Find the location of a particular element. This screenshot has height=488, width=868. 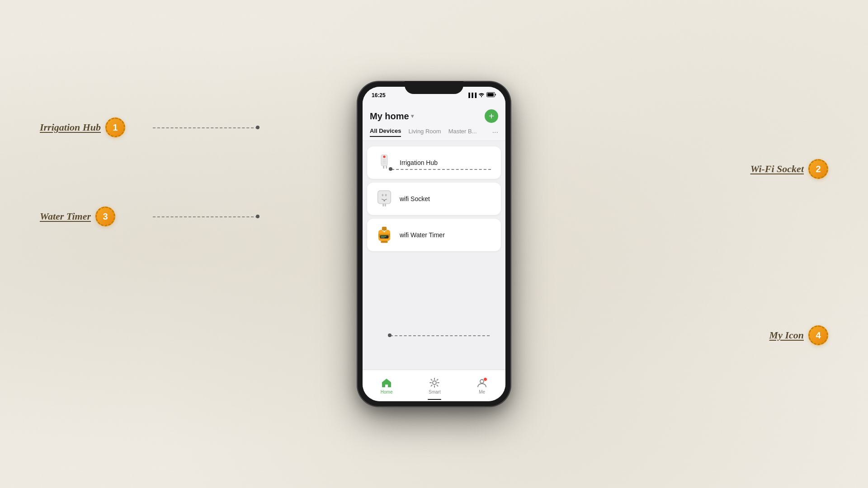

app-header: My home ▾ + is located at coordinates (434, 117).